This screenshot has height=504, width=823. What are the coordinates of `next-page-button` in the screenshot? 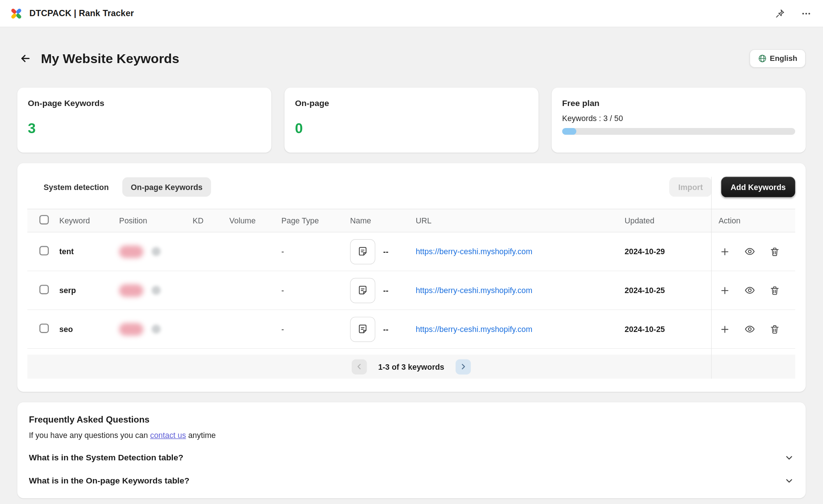 It's located at (463, 367).